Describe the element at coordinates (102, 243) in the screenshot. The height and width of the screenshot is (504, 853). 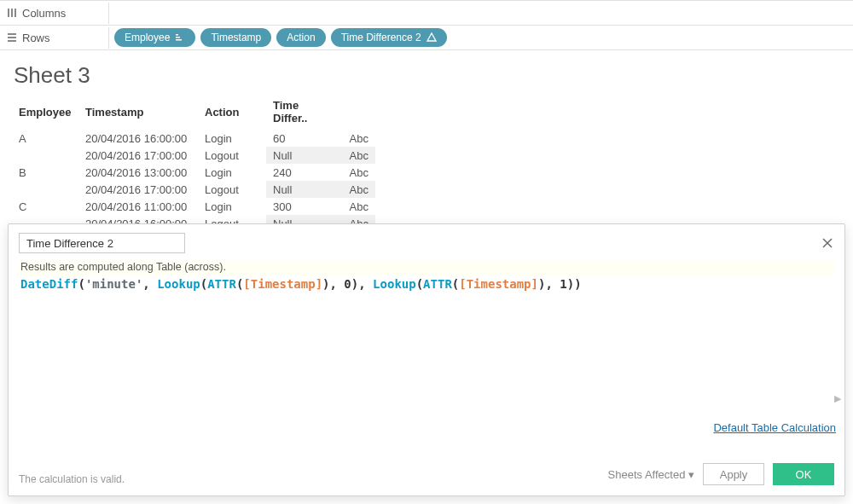
I see `calc-name-input` at that location.